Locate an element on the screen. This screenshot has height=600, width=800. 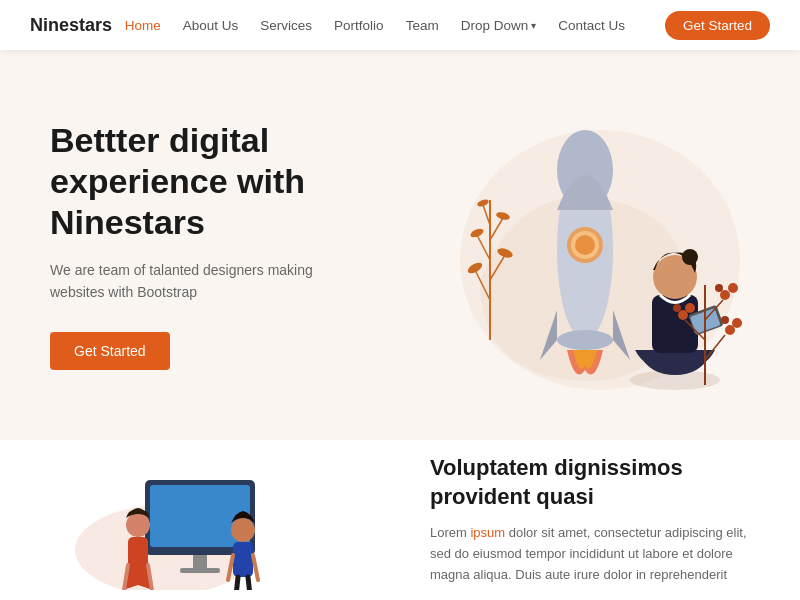
nav-item-team: Team is located at coordinates (422, 26).